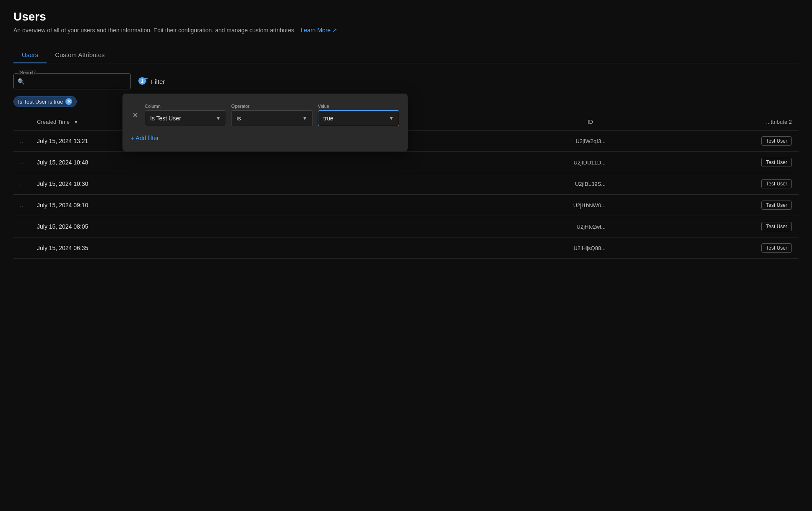 This screenshot has height=511, width=812. Describe the element at coordinates (512, 184) in the screenshot. I see `cell-id: U2jIBL39S...` at that location.